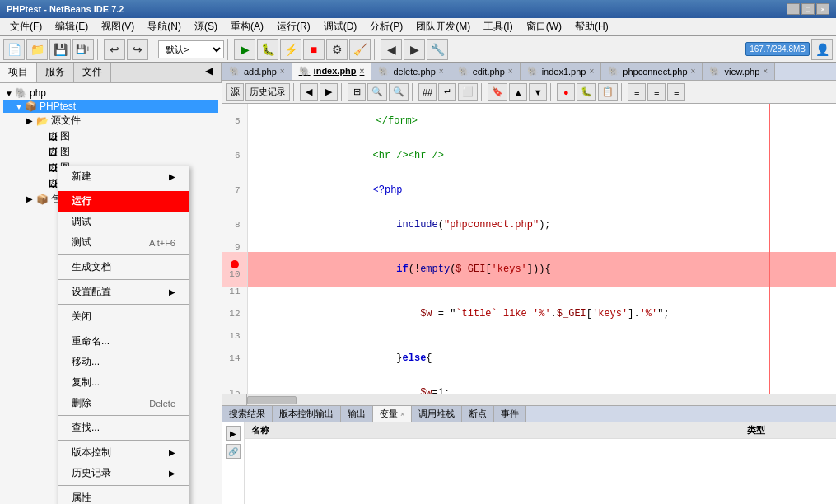 The width and height of the screenshot is (836, 504). What do you see at coordinates (637, 92) in the screenshot?
I see `ed-align-left-btn: ≡` at bounding box center [637, 92].